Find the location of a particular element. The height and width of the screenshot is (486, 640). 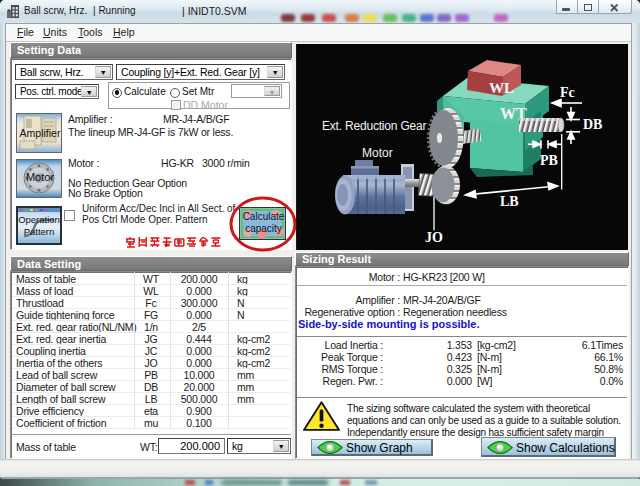

svg-text: Fc is located at coordinates (568, 92).